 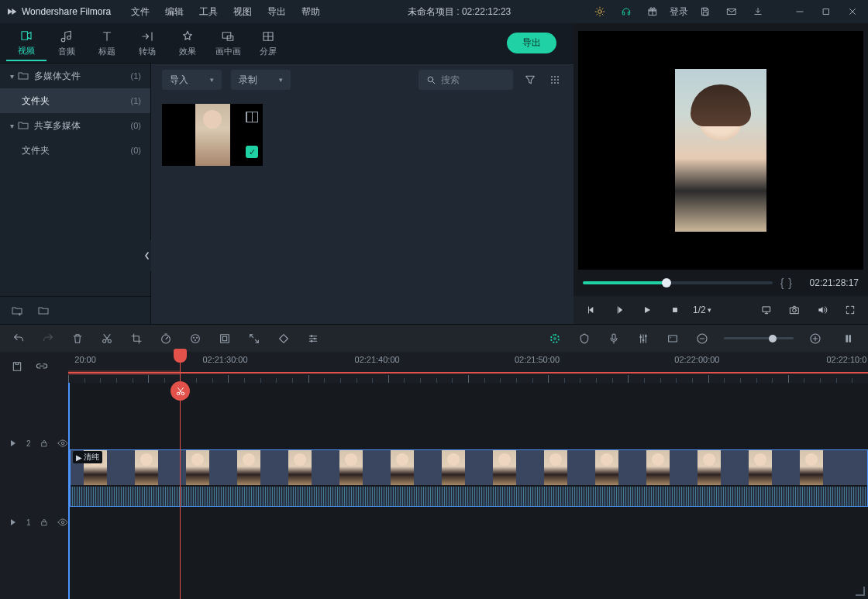 I want to click on aspect-icon, so click(x=673, y=339).